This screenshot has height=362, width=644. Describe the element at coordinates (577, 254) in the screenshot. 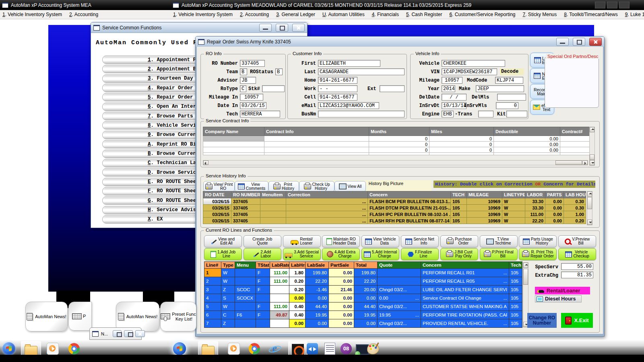

I see `ro-button-vehicle-checkup: VehicleCheckup` at that location.